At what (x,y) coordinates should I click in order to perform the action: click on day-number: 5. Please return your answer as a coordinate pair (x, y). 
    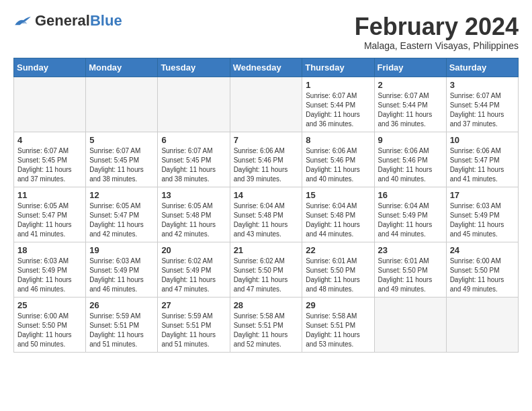
    Looking at the image, I should click on (122, 140).